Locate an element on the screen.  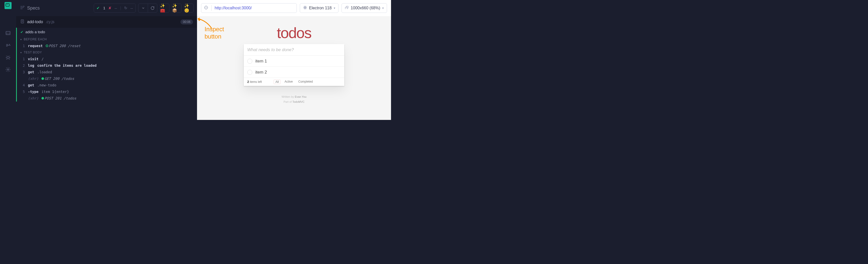
aut-iframe: Inspect button todos What needs to be do… is located at coordinates (294, 68).